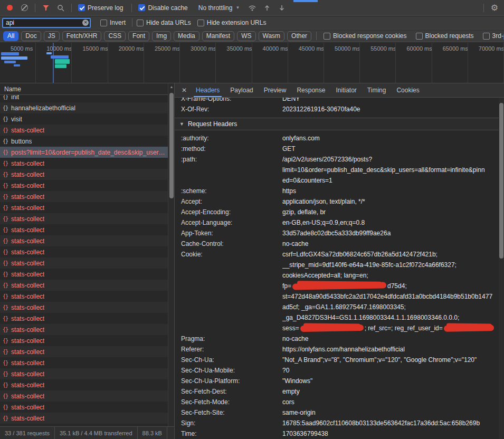  I want to click on network-overview-timeline: 5000 ms10000 ms15000 ms20000 ms25000 ms3…, so click(252, 63).